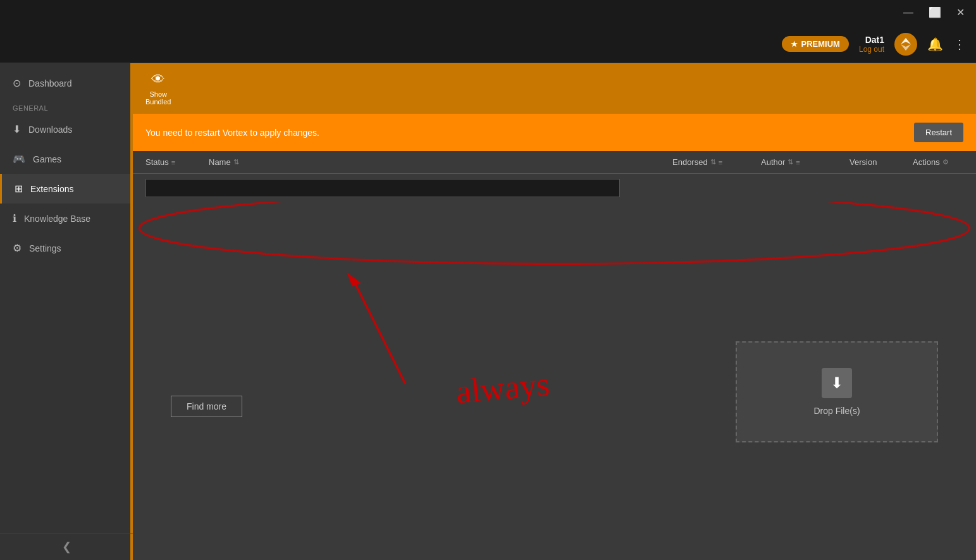 This screenshot has height=560, width=976. I want to click on status-column-header: Status ≡, so click(171, 162).